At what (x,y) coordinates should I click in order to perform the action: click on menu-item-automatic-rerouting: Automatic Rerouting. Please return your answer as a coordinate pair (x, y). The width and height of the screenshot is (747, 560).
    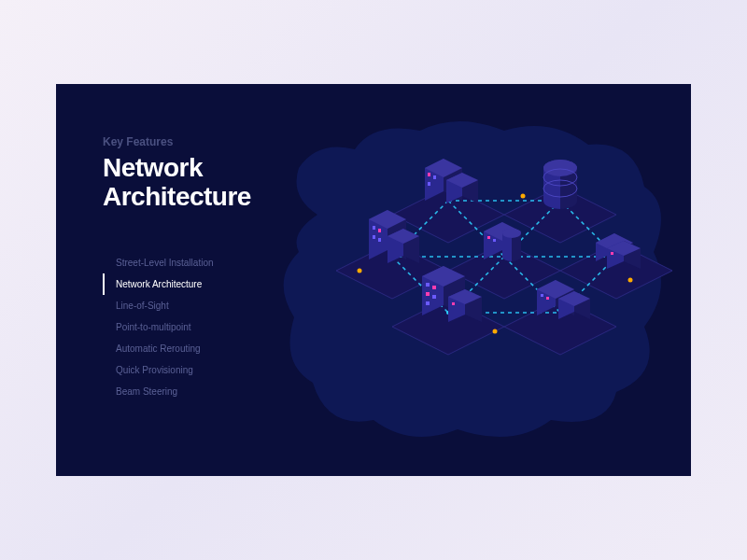
    Looking at the image, I should click on (159, 349).